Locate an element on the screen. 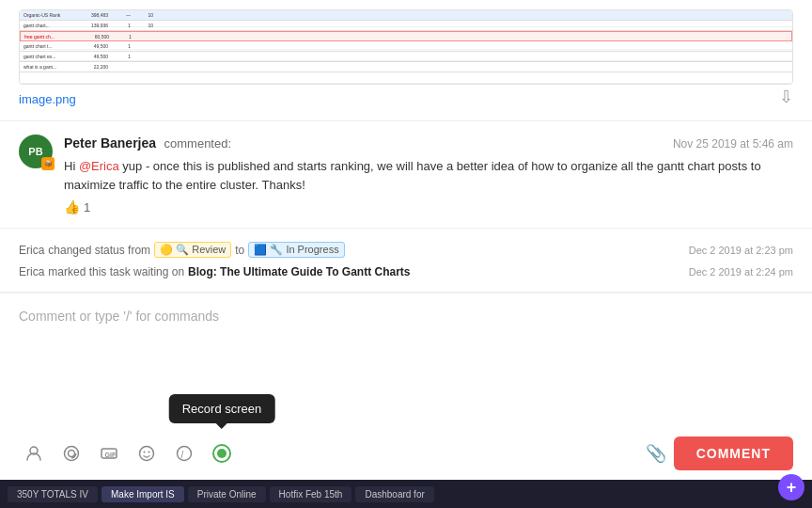 Image resolution: width=812 pixels, height=508 pixels. avatar-initials: PB is located at coordinates (36, 151).